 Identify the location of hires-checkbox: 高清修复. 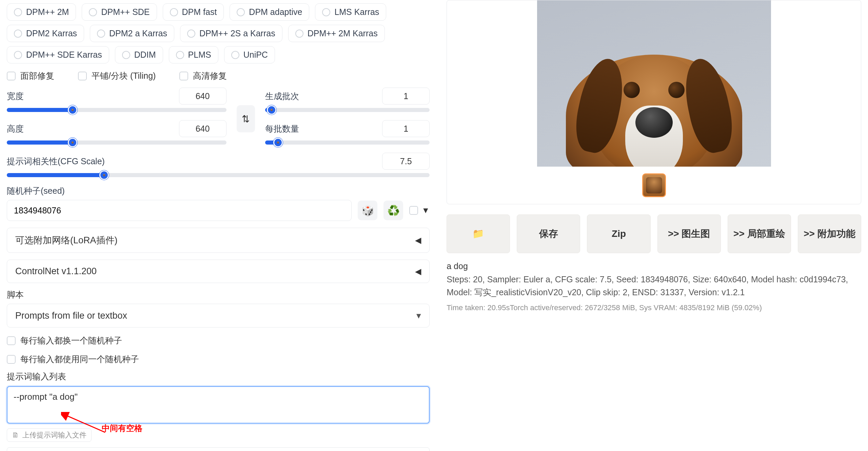
(203, 76).